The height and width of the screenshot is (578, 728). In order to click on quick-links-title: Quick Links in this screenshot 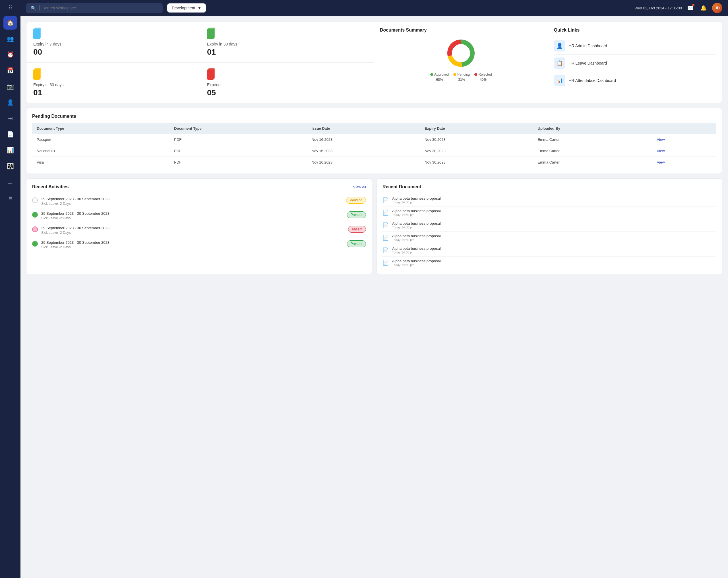, I will do `click(635, 30)`.